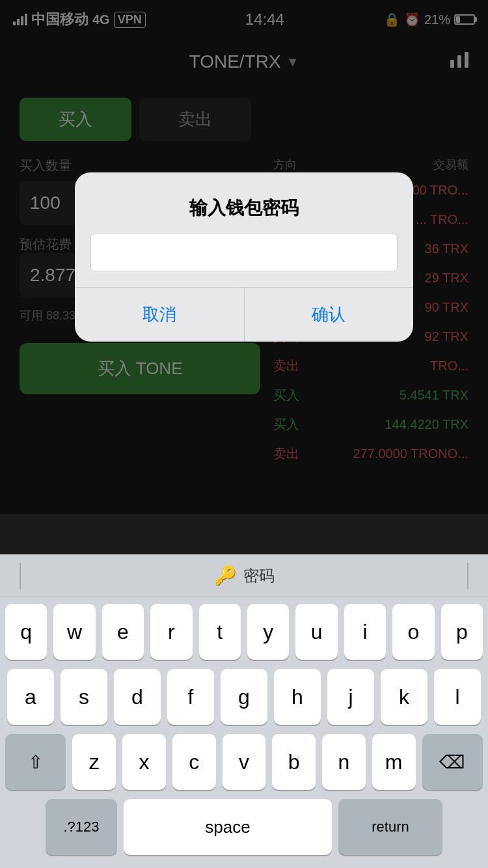 Image resolution: width=488 pixels, height=868 pixels. I want to click on keyboard-toolbar-label: 密码, so click(259, 576).